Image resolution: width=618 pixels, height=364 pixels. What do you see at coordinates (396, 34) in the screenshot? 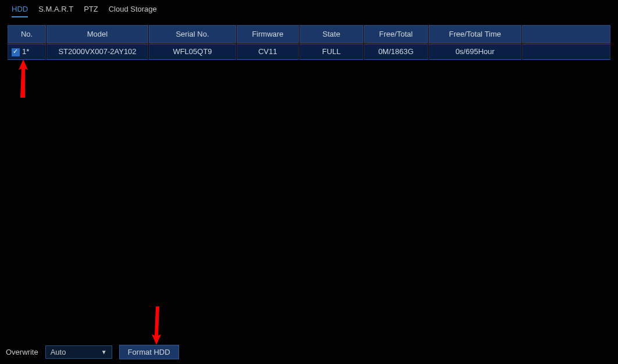
I see `header-freetotal: Free/Total` at bounding box center [396, 34].